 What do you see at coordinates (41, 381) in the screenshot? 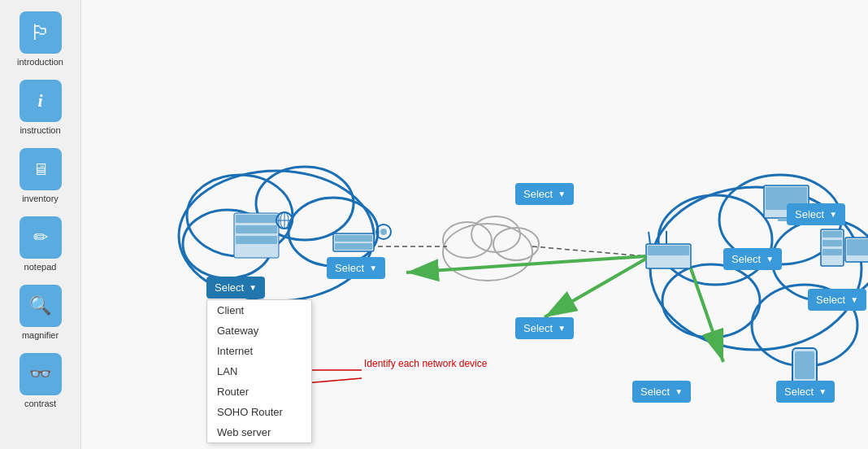
I see `sidebar-item-contrast: 👓 contrast` at bounding box center [41, 381].